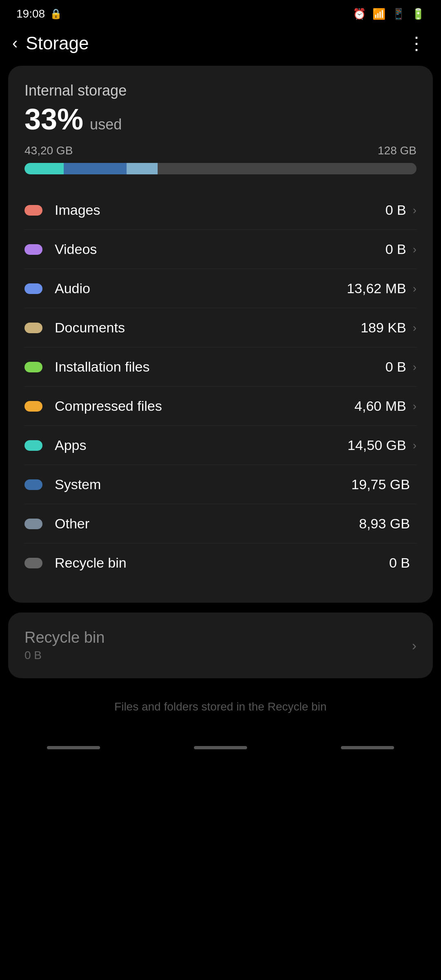  I want to click on recycle-card-subtitle: 0 B, so click(65, 655).